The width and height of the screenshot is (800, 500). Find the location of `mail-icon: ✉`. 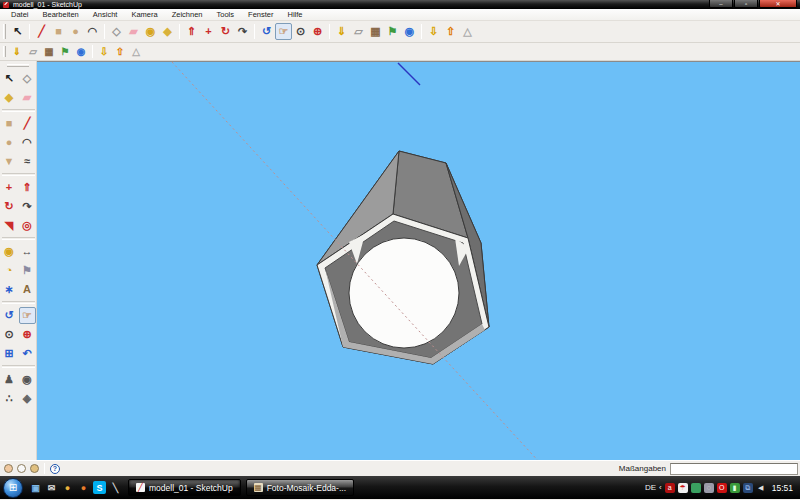

mail-icon: ✉ is located at coordinates (52, 488).